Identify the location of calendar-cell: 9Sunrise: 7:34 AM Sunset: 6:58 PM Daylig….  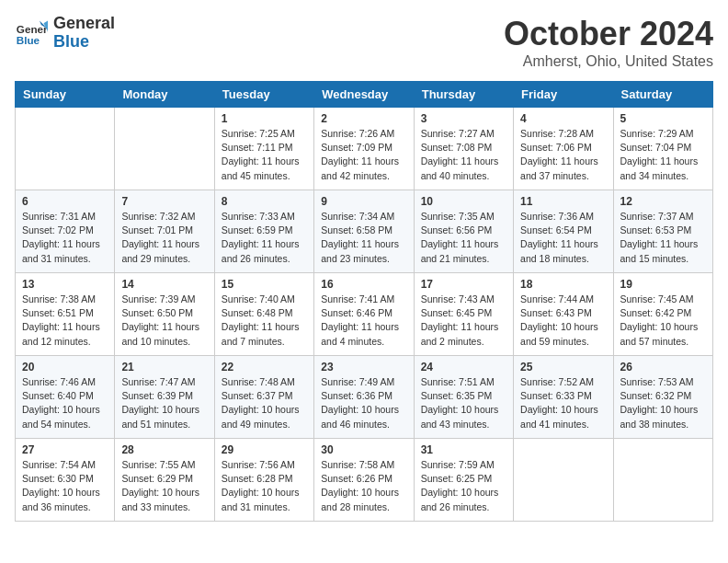
(364, 232).